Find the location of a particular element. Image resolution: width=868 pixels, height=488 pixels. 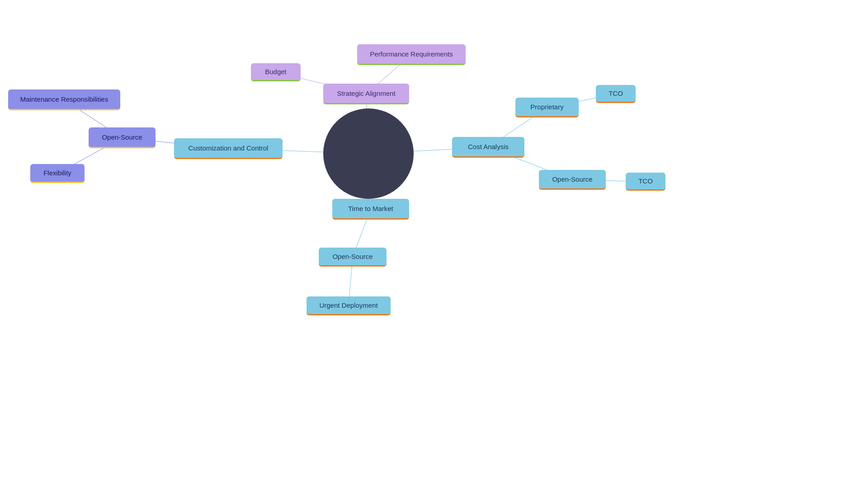

urgent-deployment-node: Urgent Deployment is located at coordinates (349, 306).